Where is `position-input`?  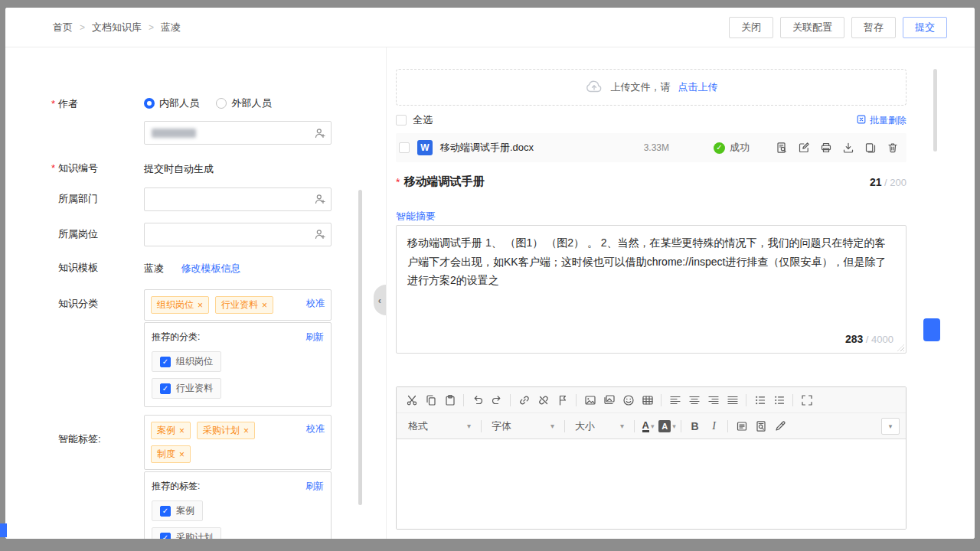
position-input is located at coordinates (237, 234).